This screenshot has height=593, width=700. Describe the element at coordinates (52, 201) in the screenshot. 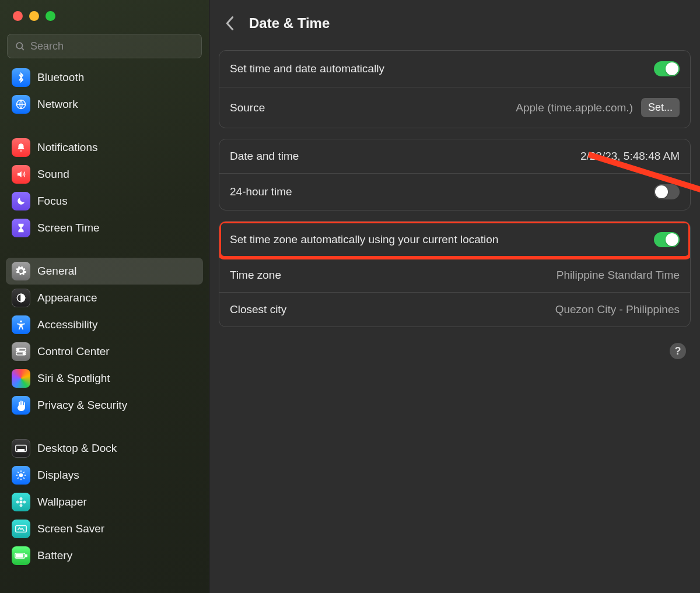

I see `sidebar-item-label: Focus` at that location.